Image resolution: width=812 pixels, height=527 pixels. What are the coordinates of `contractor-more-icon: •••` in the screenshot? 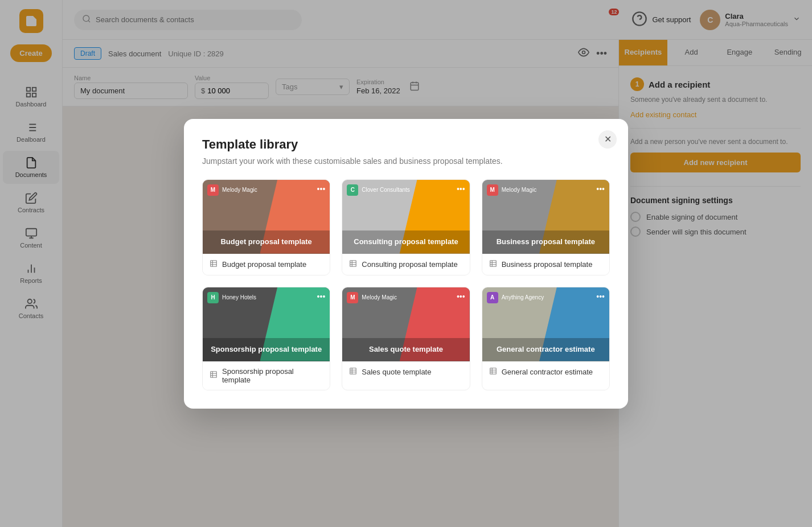 It's located at (600, 297).